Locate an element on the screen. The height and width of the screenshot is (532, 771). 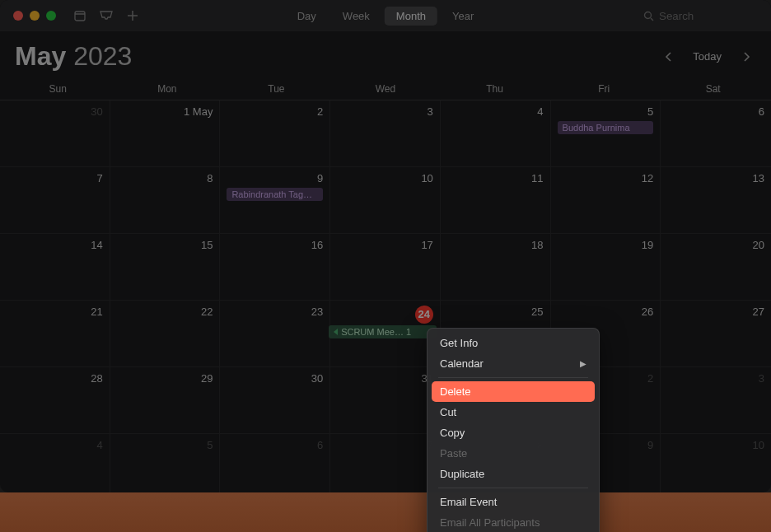
day-cell: 8 is located at coordinates (166, 201).